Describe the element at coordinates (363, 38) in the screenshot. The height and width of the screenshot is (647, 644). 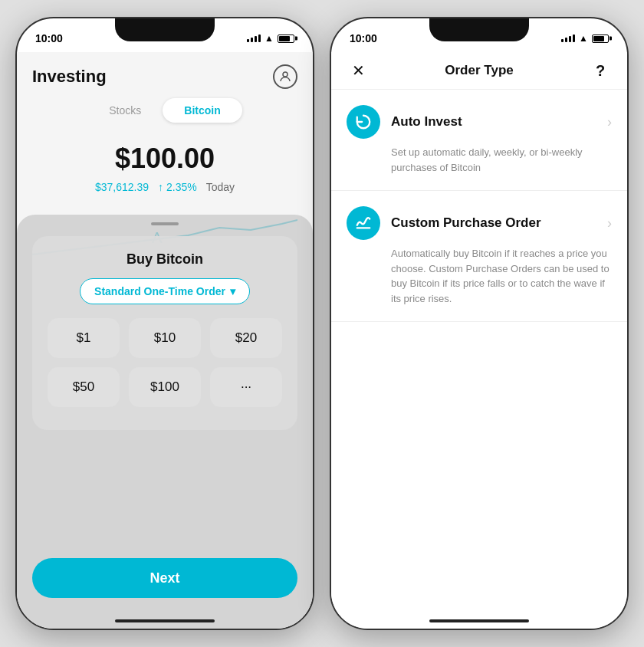
I see `right-time: 10:00` at that location.